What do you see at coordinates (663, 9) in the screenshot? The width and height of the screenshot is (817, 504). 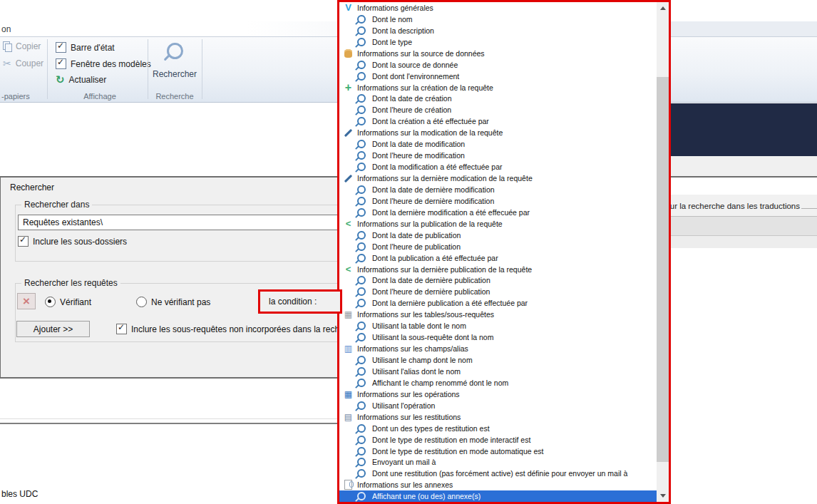 I see `scroll-up-button` at bounding box center [663, 9].